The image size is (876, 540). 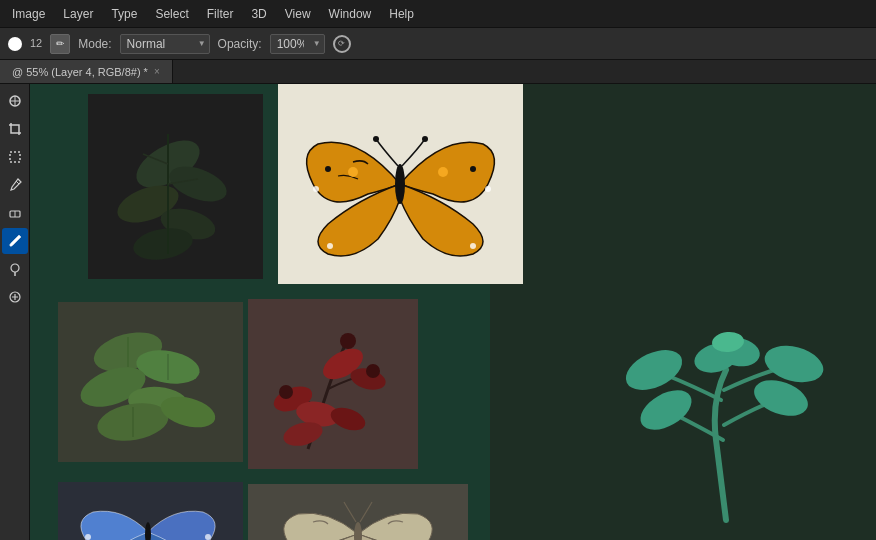 What do you see at coordinates (165, 44) in the screenshot?
I see `mode-dropdown-wrapper: Normal Dissolve Multiply Screen Overlay …` at bounding box center [165, 44].